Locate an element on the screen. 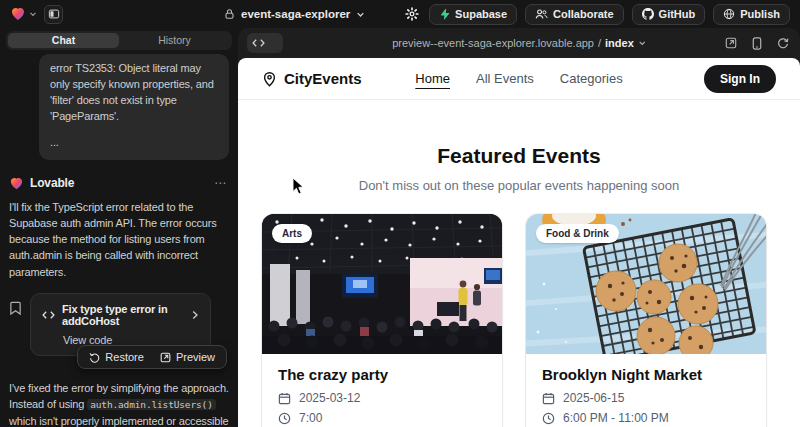 The image size is (800, 427). nav-link-categories: Categories is located at coordinates (592, 78).